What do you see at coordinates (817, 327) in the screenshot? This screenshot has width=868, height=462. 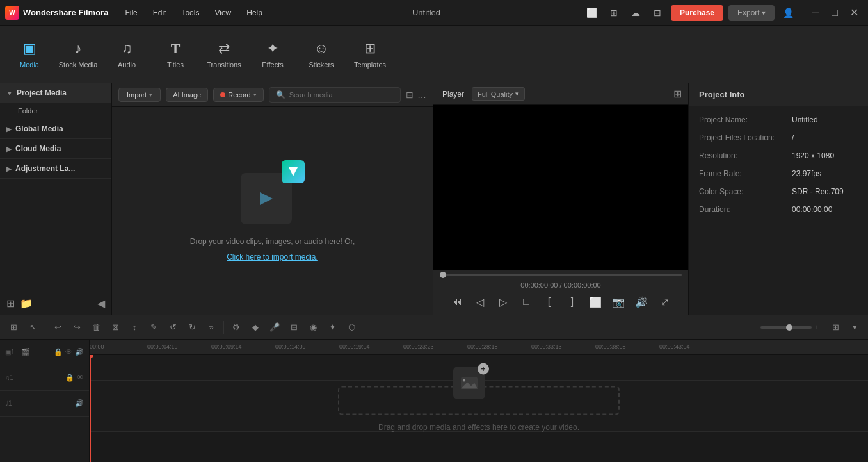 I see `zoom-plus-icon: +` at bounding box center [817, 327].